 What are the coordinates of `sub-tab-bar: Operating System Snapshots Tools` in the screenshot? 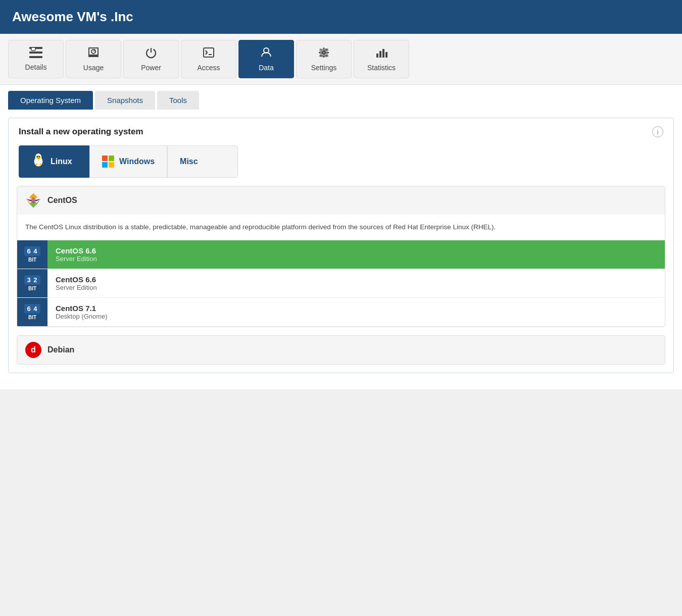 It's located at (341, 97).